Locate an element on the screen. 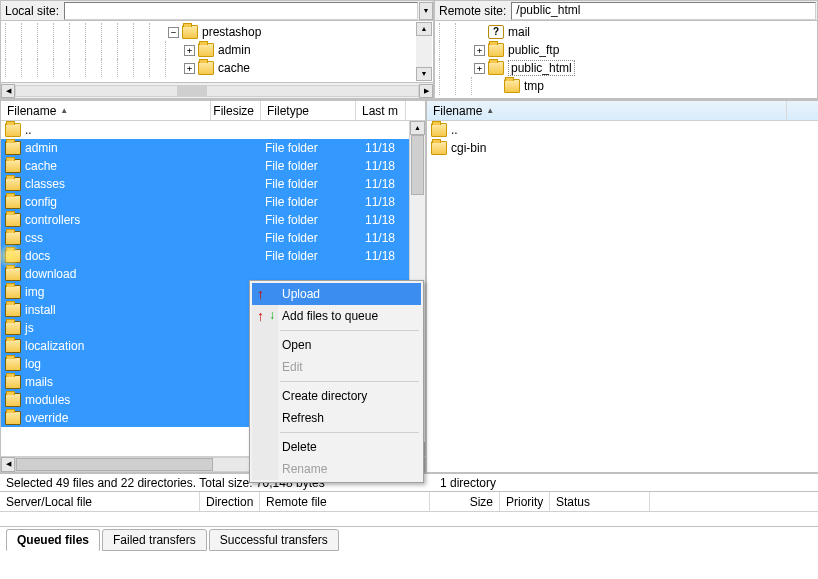 Image resolution: width=818 pixels, height=579 pixels. tree-item: +cache is located at coordinates (217, 68).